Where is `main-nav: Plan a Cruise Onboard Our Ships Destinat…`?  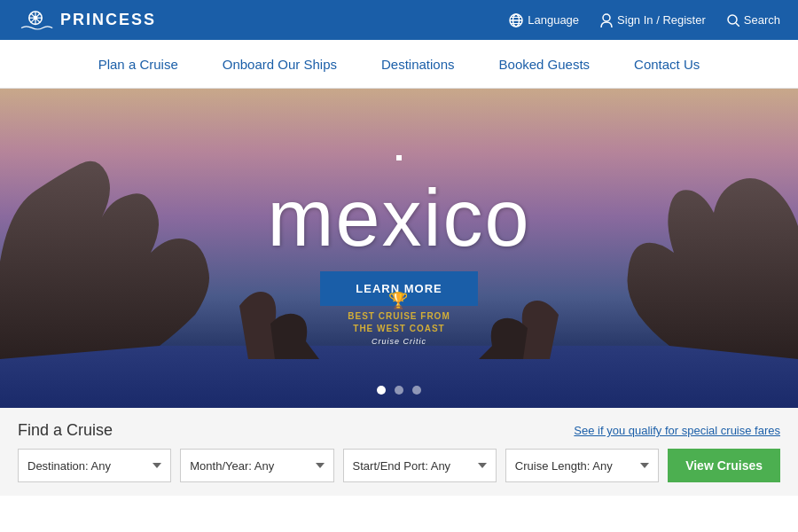
main-nav: Plan a Cruise Onboard Our Ships Destinat… is located at coordinates (399, 64).